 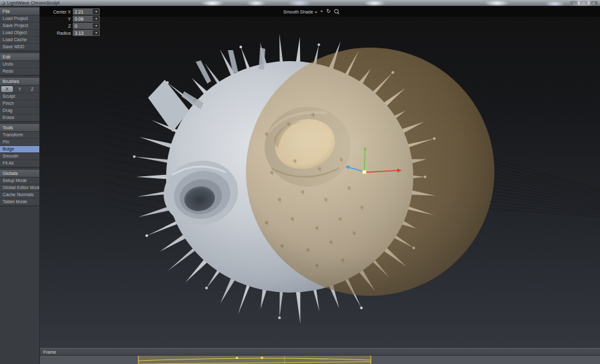 I want to click on field-row-center-z: Z ◂▸, so click(x=72, y=26).